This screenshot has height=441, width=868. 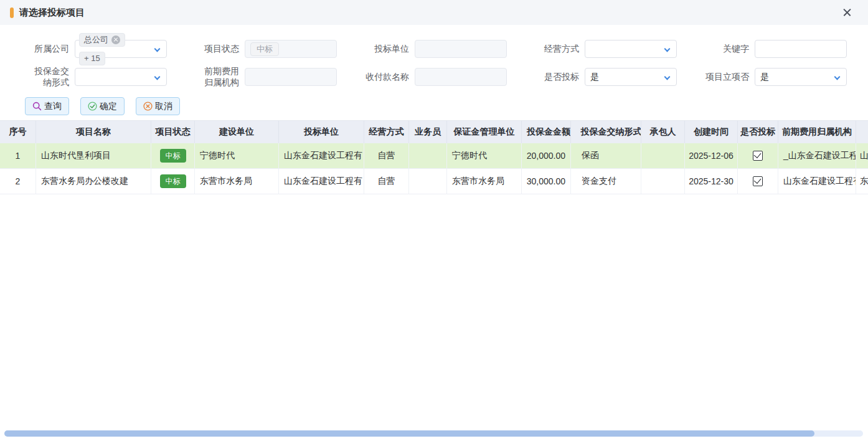 I want to click on col-header-clipped, so click(x=862, y=132).